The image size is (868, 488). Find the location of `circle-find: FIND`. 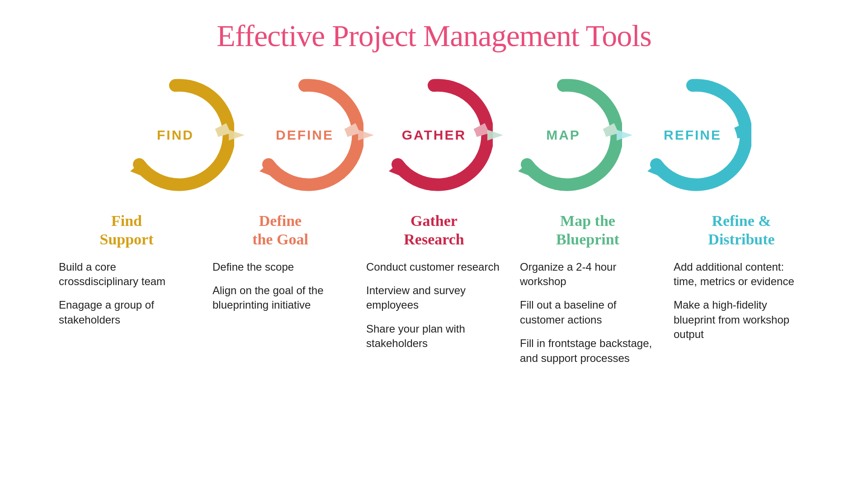

circle-find: FIND is located at coordinates (175, 135).